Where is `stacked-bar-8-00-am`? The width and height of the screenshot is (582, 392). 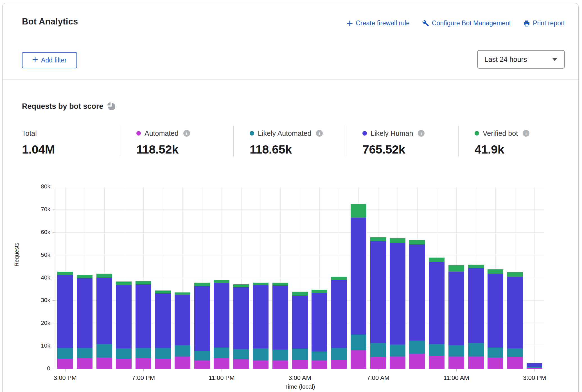
stacked-bar-8-00-am is located at coordinates (398, 303).